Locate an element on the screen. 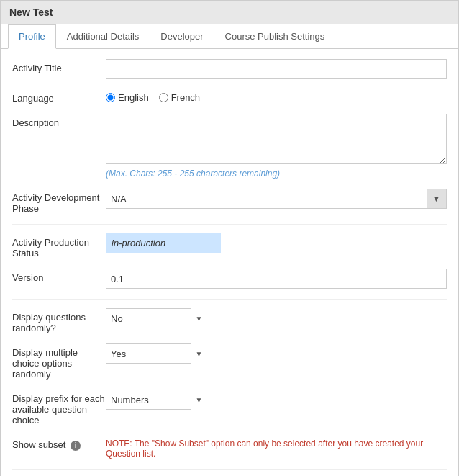 This screenshot has height=476, width=459. display-multiple-choice-select-wrapper: Yes No ▼ is located at coordinates (156, 354).